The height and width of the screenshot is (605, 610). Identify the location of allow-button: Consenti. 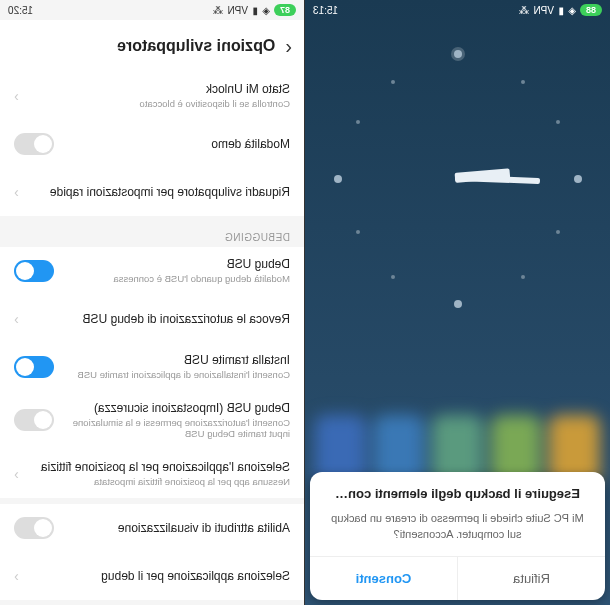
(384, 578).